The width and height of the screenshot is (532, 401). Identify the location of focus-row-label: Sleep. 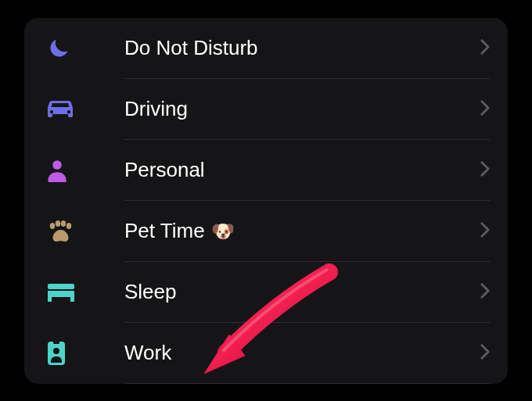
(283, 292).